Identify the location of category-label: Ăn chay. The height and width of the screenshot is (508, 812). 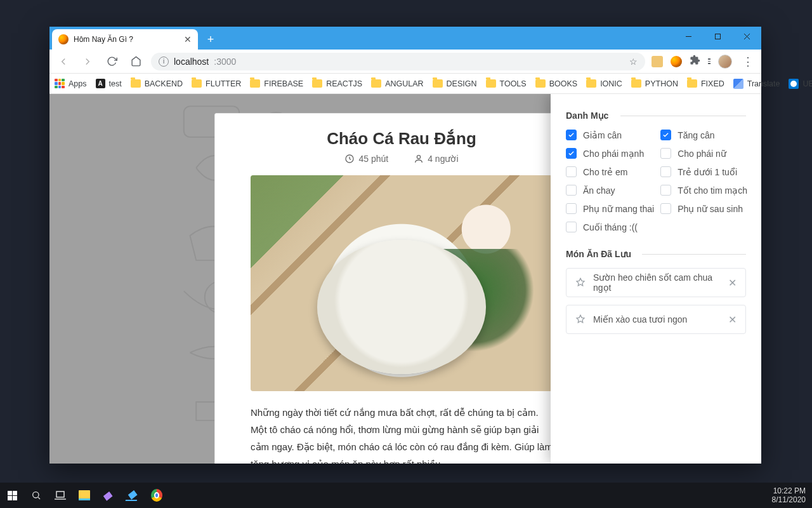
(599, 190).